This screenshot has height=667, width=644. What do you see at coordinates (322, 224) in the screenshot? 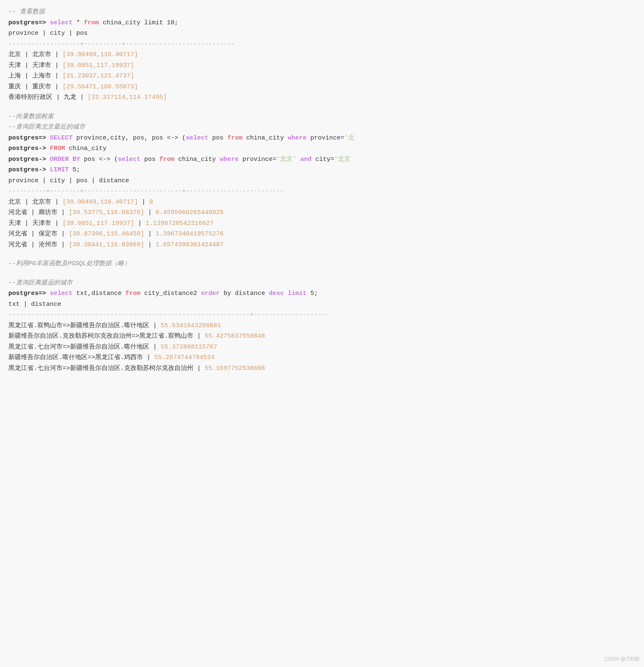
I see `table2-row-2: 天津 | 天津市 | [39.0851,117.19937] | 1.13987…` at bounding box center [322, 224].